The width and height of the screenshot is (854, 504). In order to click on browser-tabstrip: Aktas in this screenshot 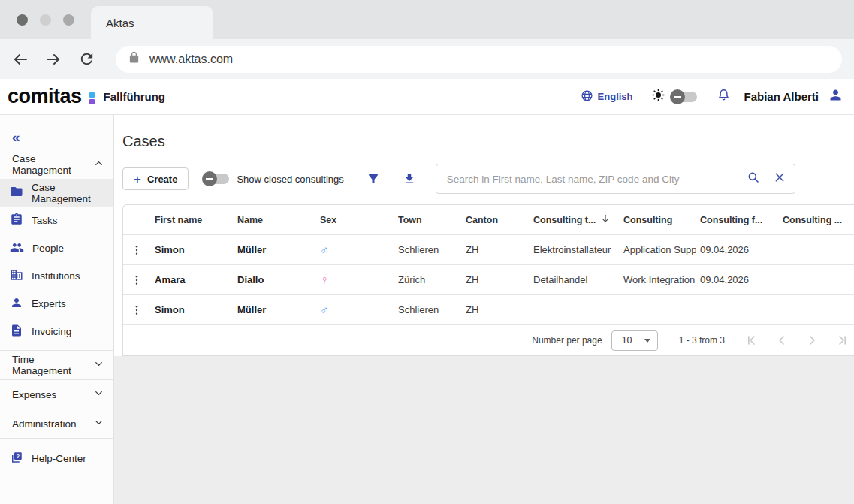, I will do `click(427, 20)`.